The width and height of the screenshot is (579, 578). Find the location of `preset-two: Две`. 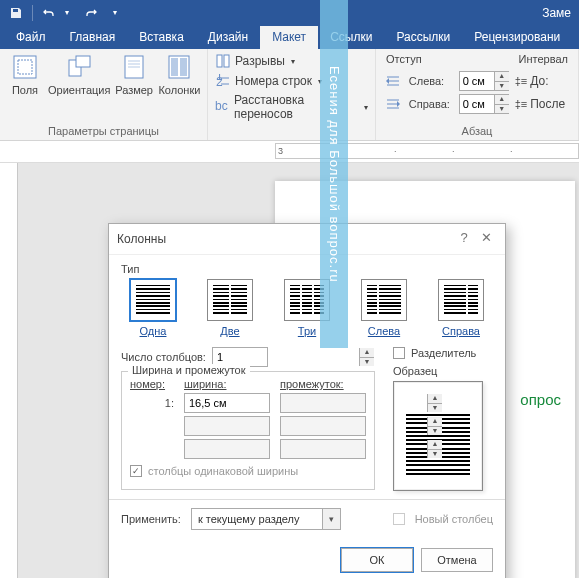

preset-two: Две is located at coordinates (230, 308).